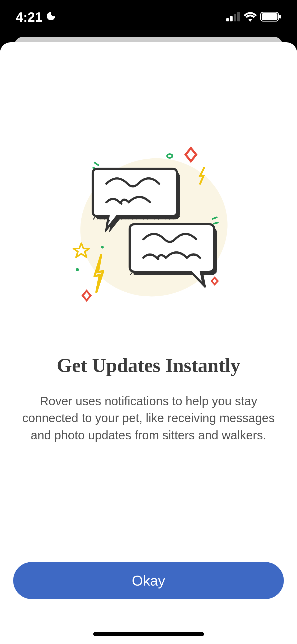  I want to click on status-bar-left: 4:21, so click(36, 17).